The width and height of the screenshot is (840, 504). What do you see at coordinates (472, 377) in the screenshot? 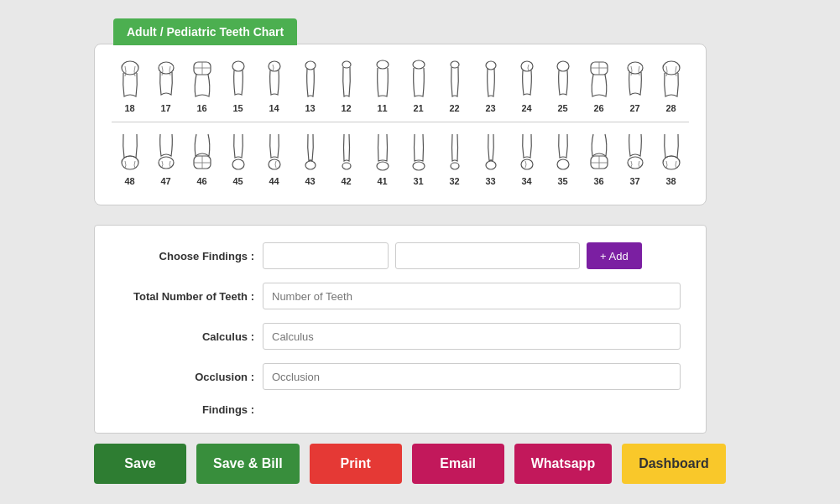
I see `occlusion-input` at bounding box center [472, 377].